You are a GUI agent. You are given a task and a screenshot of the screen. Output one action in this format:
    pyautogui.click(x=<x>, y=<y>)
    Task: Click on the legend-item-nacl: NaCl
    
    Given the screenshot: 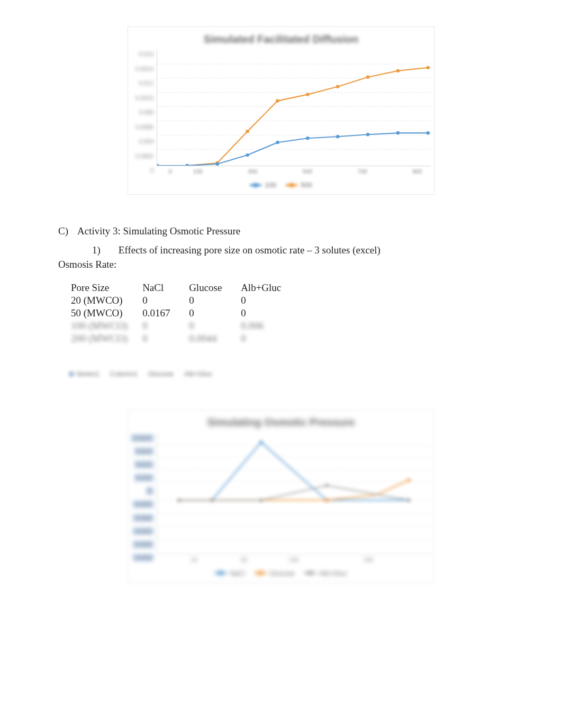 What is the action you would take?
    pyautogui.click(x=230, y=574)
    